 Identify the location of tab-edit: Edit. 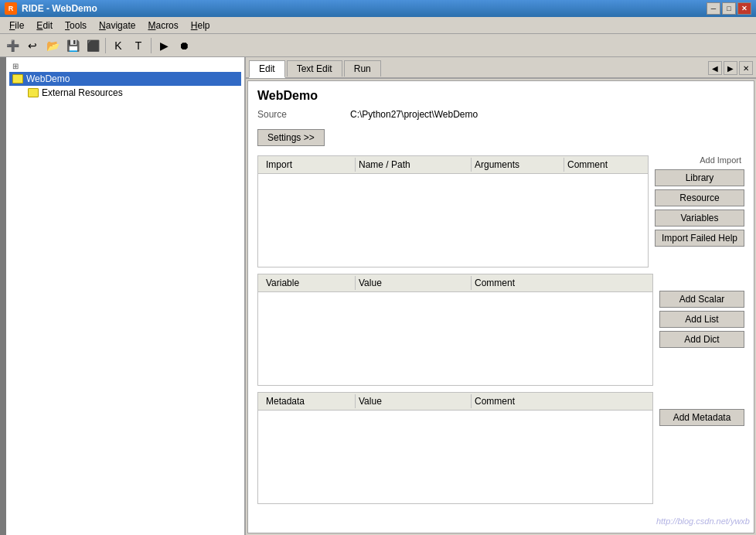
(267, 70).